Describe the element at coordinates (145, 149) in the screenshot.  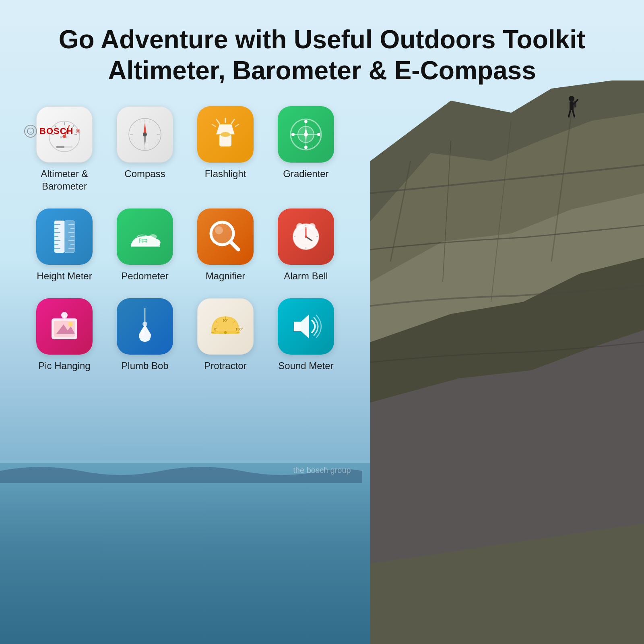
I see `app-compass: Compass` at that location.